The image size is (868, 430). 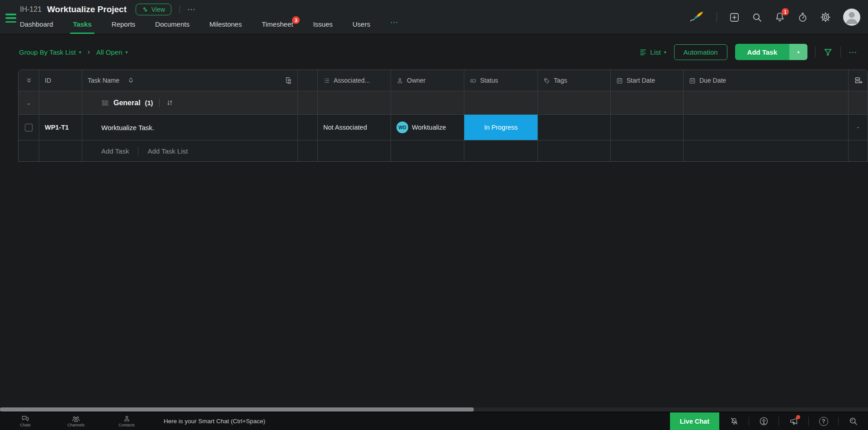 What do you see at coordinates (29, 80) in the screenshot?
I see `double-chevron-down-icon` at bounding box center [29, 80].